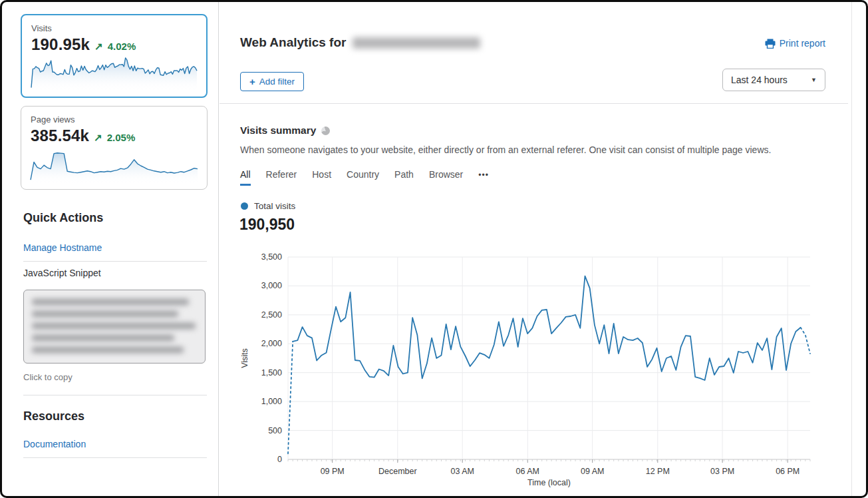 The height and width of the screenshot is (498, 868). Describe the element at coordinates (245, 177) in the screenshot. I see `tab-all: All` at that location.